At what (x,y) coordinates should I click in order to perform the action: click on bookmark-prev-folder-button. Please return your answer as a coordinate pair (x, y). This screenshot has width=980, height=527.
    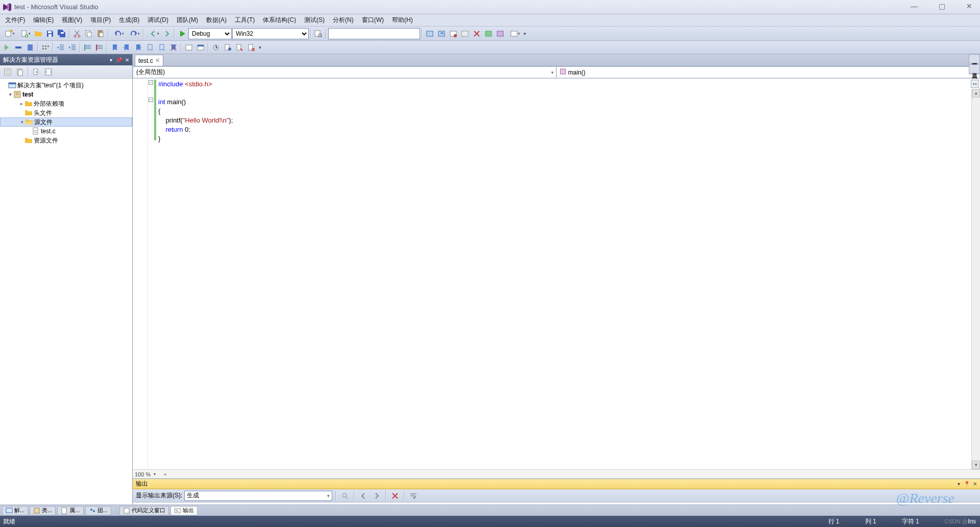
    Looking at the image, I should click on (150, 47).